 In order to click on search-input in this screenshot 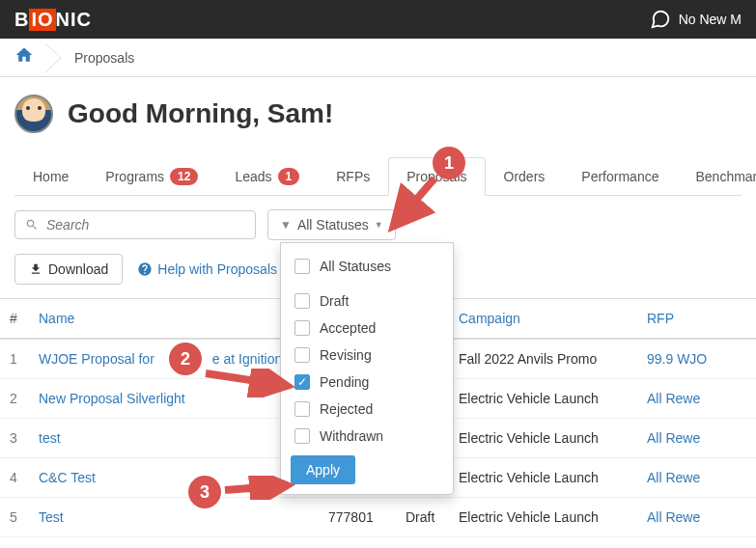, I will do `click(135, 225)`.